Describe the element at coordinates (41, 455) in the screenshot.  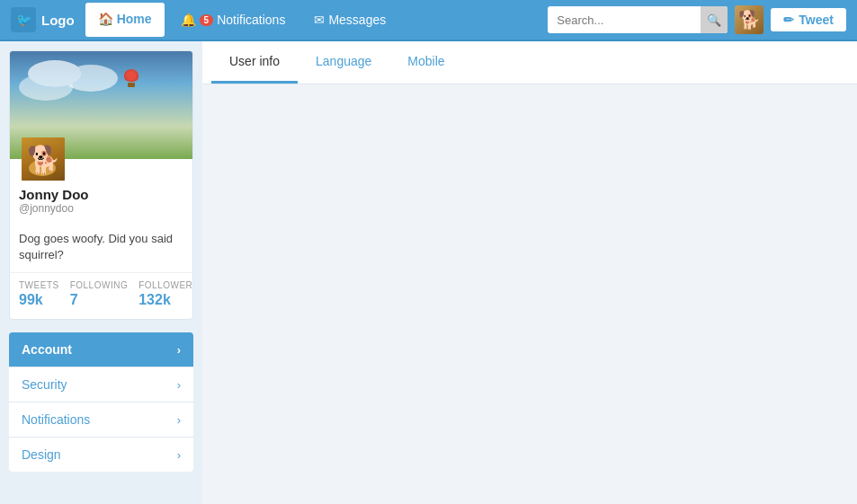
I see `design-label: Design` at that location.